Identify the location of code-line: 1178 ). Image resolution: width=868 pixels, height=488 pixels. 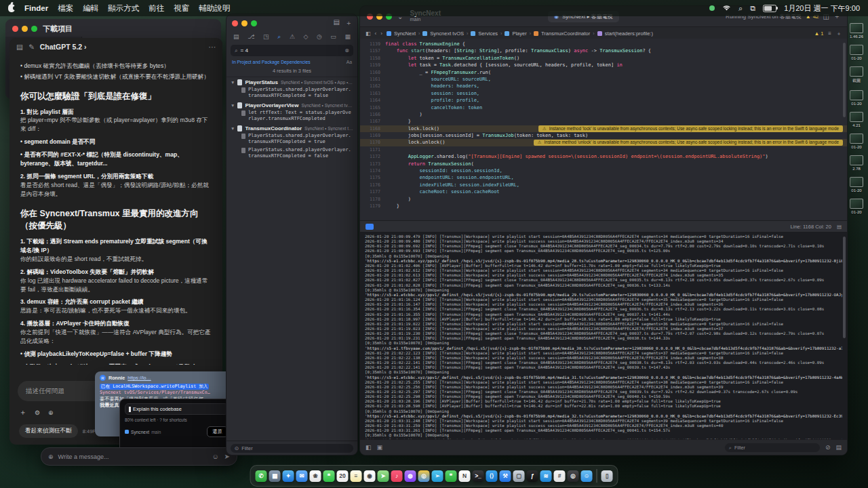
(604, 199).